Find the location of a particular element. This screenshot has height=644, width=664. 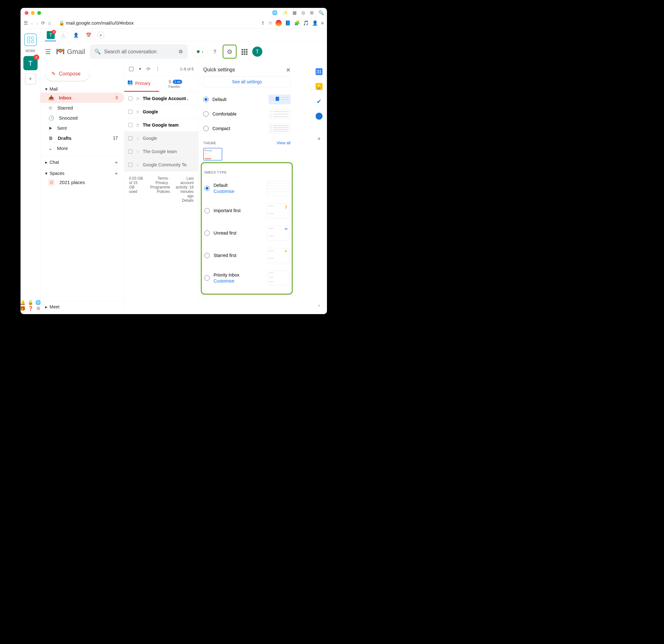

reload-icon: ⟳ is located at coordinates (43, 23).